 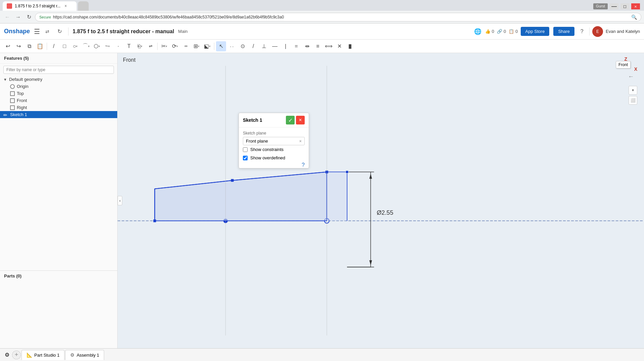 What do you see at coordinates (58, 276) in the screenshot?
I see `parts-header: Parts (0)` at bounding box center [58, 276].